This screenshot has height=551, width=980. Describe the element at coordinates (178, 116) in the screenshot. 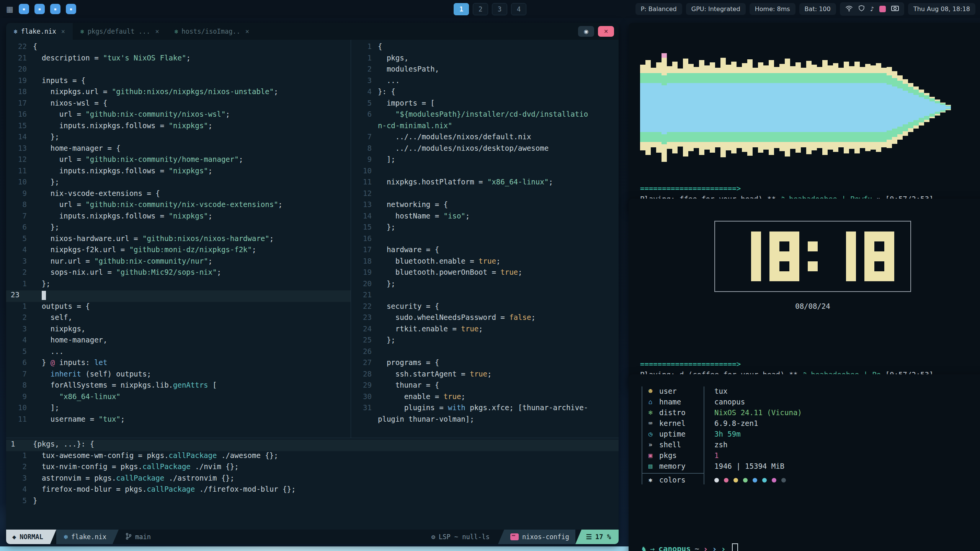

I see `code-line: 16 url = "github:nix-community/nixos-wsl…` at that location.